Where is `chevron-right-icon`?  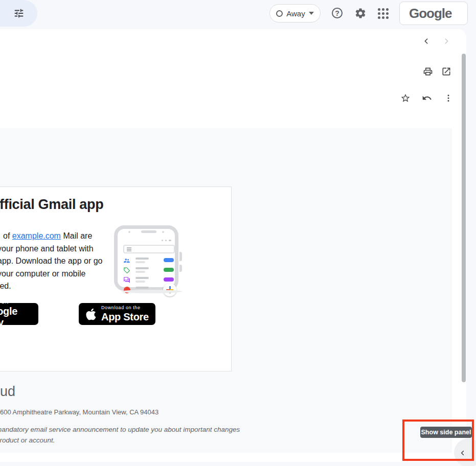
chevron-right-icon is located at coordinates (447, 41).